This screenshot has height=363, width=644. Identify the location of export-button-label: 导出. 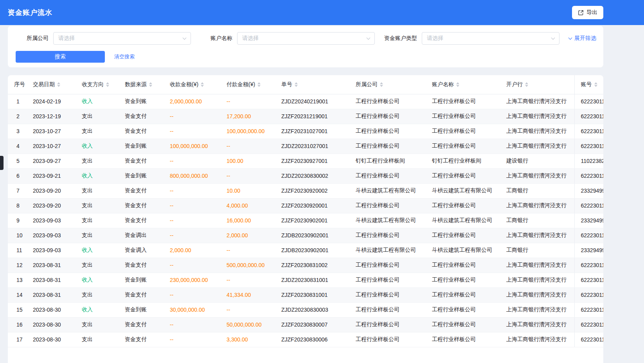
(592, 13).